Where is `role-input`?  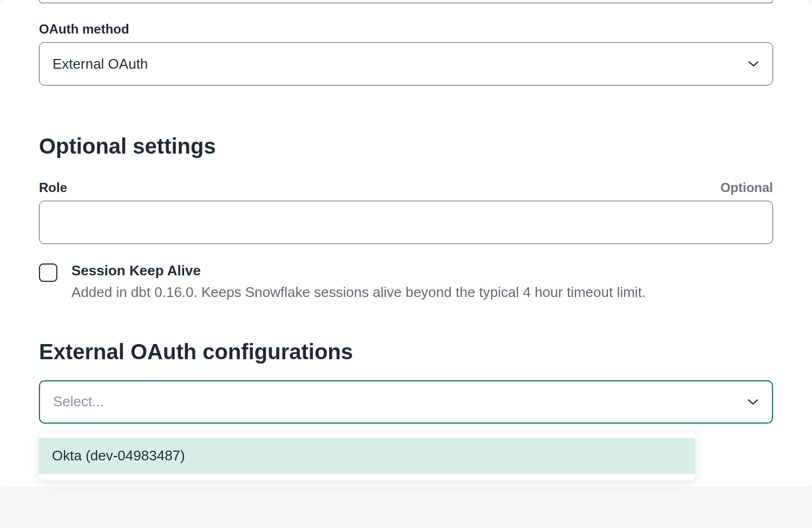
role-input is located at coordinates (406, 222).